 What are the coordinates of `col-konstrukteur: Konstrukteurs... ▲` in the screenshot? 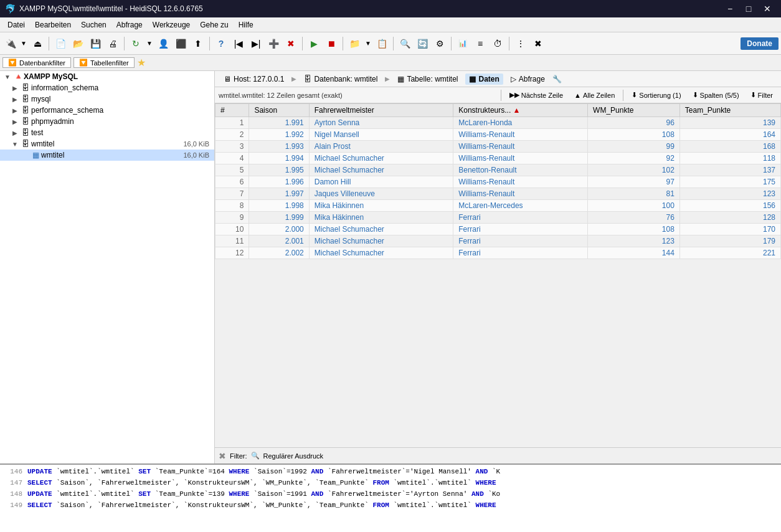 It's located at (521, 111).